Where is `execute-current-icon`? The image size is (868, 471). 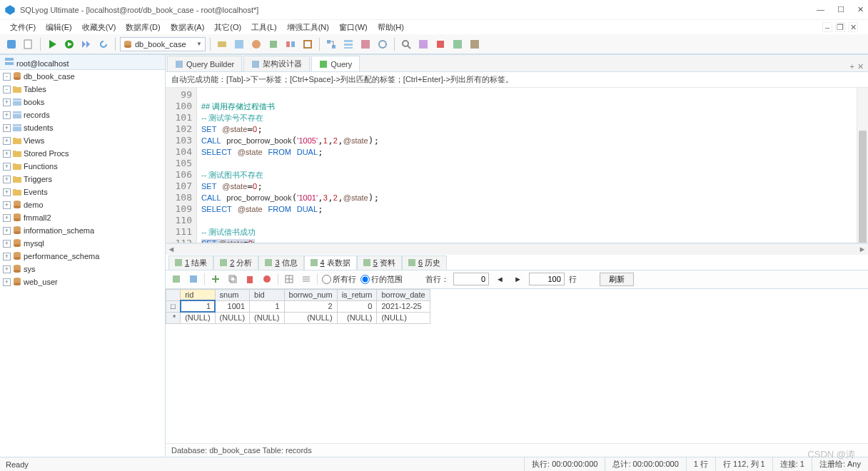
execute-current-icon is located at coordinates (69, 44).